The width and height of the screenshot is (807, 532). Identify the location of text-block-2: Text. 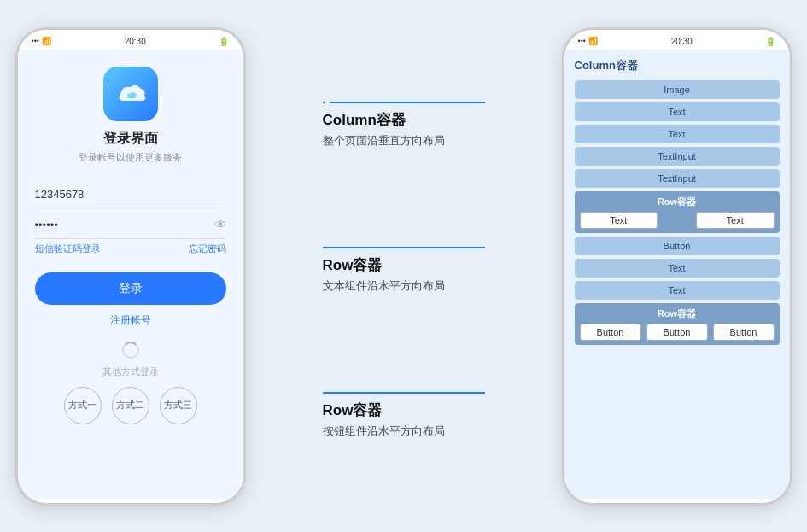
(677, 134).